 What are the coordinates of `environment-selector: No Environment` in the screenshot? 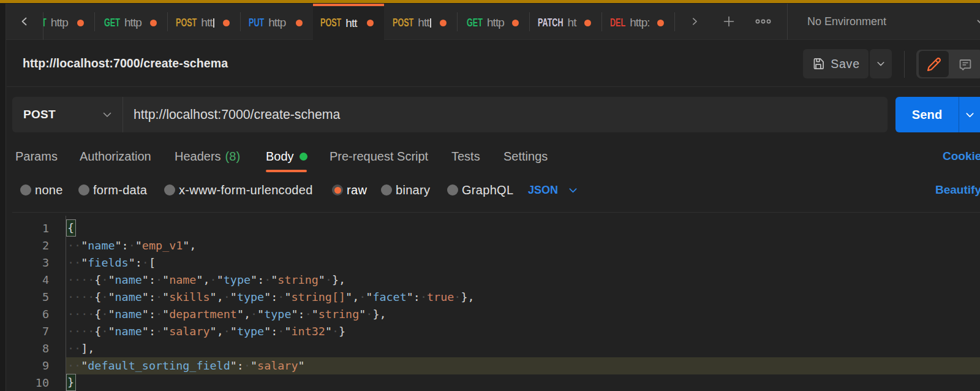 It's located at (846, 22).